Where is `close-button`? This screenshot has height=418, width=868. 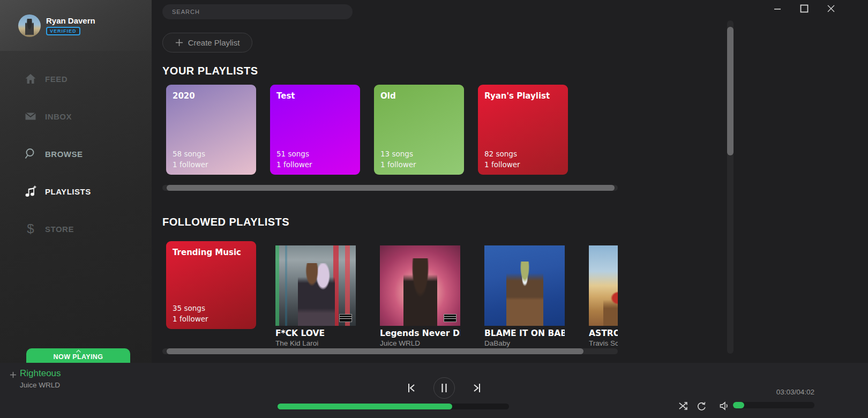
close-button is located at coordinates (831, 9).